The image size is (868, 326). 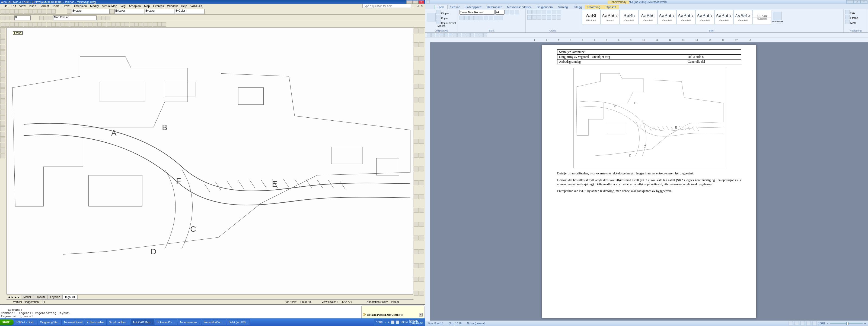 What do you see at coordinates (142, 322) in the screenshot?
I see `taskbar-button: AutoCAD Map...` at bounding box center [142, 322].